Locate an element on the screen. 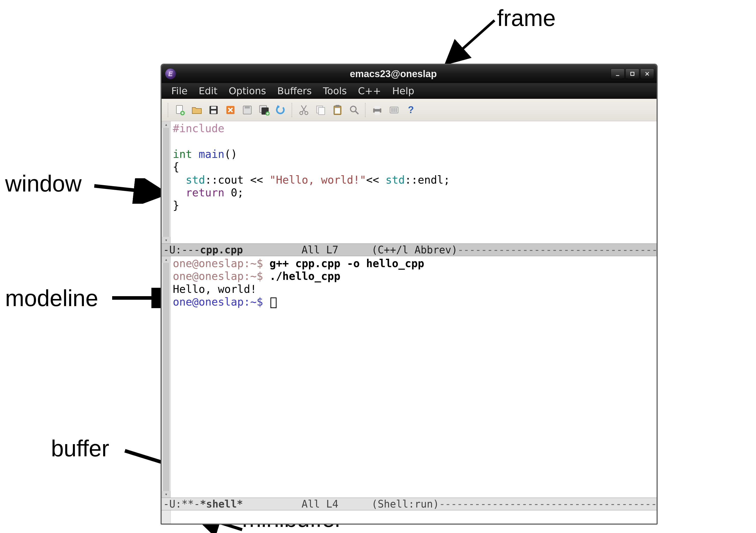 This screenshot has width=756, height=533. annotation-modeline: modeline is located at coordinates (51, 298).